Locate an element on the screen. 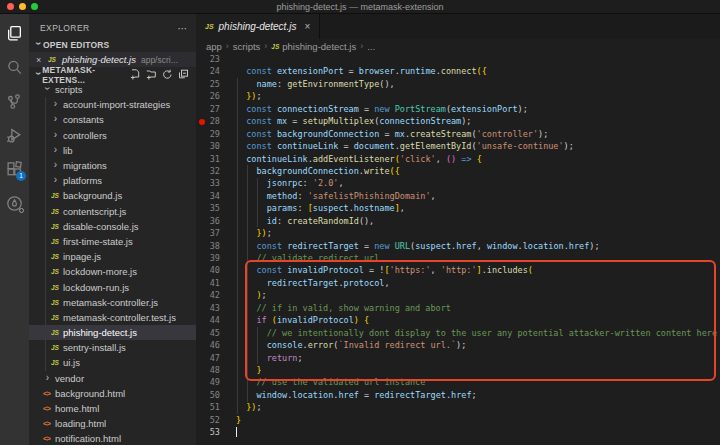  line-number: 50 is located at coordinates (208, 395).